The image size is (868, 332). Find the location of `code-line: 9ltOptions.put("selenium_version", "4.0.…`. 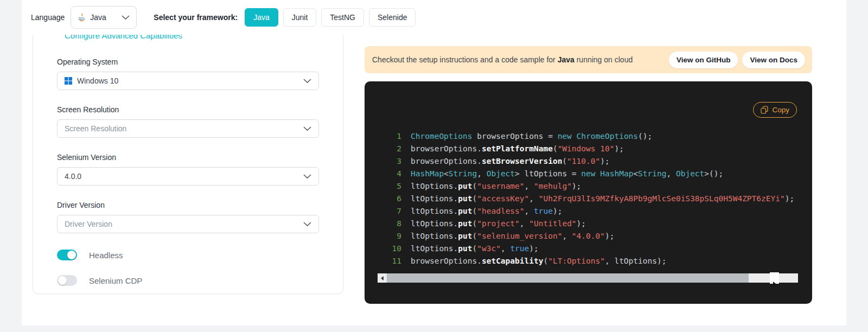

code-line: 9ltOptions.put("selenium_version", "4.0.… is located at coordinates (587, 237).